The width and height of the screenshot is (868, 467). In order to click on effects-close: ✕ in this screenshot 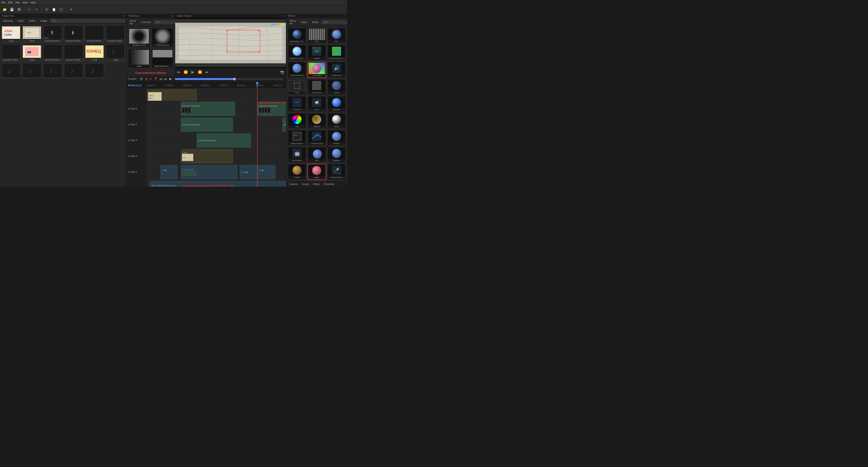, I will do `click(344, 16)`.